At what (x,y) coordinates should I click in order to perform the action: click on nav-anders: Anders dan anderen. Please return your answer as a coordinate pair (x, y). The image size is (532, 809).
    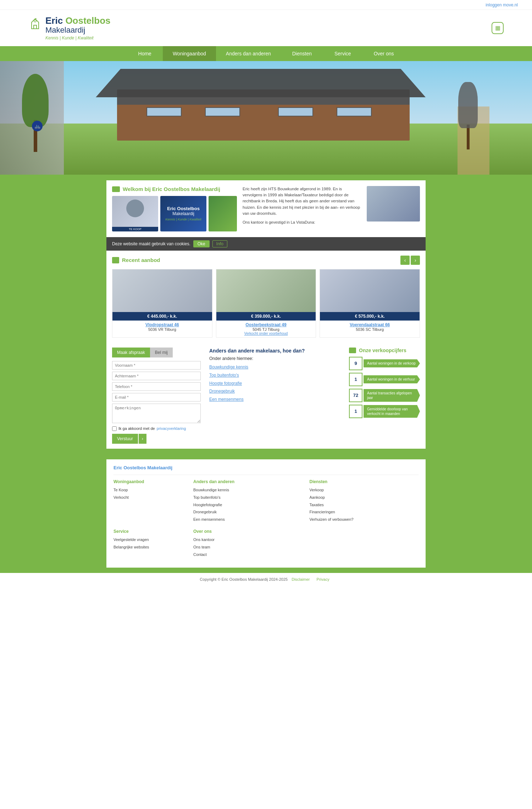
    Looking at the image, I should click on (248, 54).